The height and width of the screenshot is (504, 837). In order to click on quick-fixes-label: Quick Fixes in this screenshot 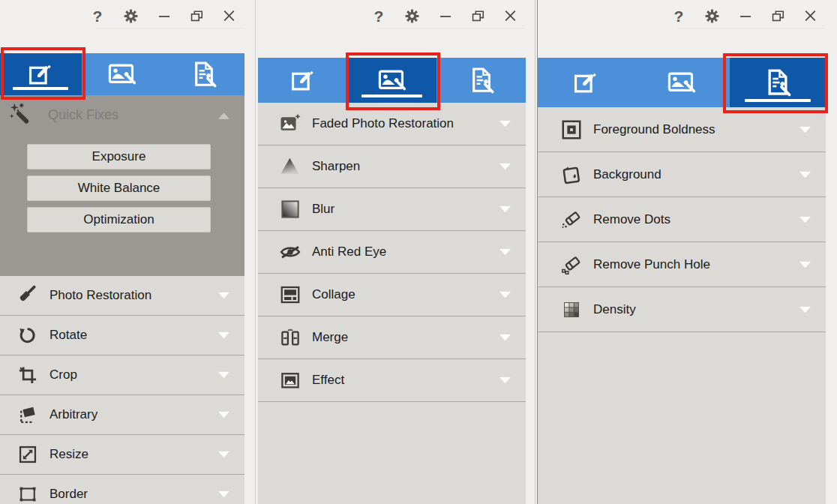, I will do `click(83, 116)`.